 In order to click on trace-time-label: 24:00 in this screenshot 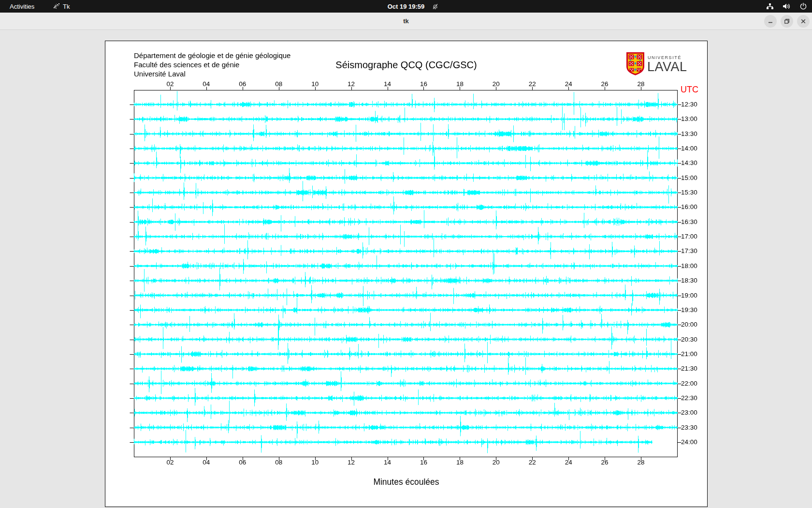, I will do `click(689, 442)`.